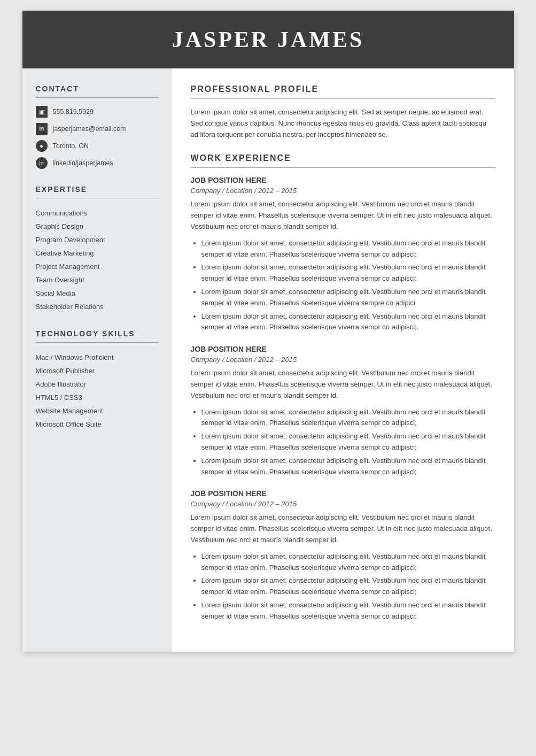  What do you see at coordinates (343, 411) in the screenshot?
I see `job-block-2: JOB POSITION HERE Company / Location / 2…` at bounding box center [343, 411].